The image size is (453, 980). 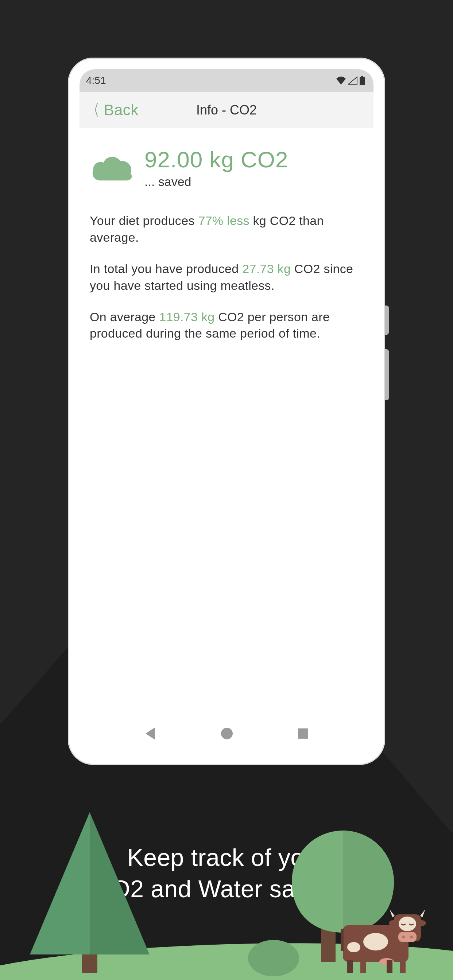 I want to click on info-paragraph-3: On average 119.73 kg CO2 per person are …, so click(x=226, y=326).